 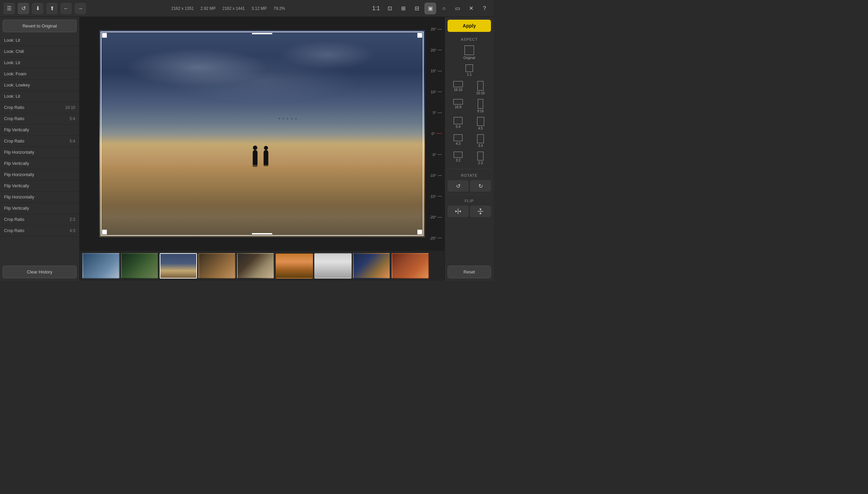 What do you see at coordinates (480, 141) in the screenshot?
I see `aspect-item-3-4: 3:4` at bounding box center [480, 141].